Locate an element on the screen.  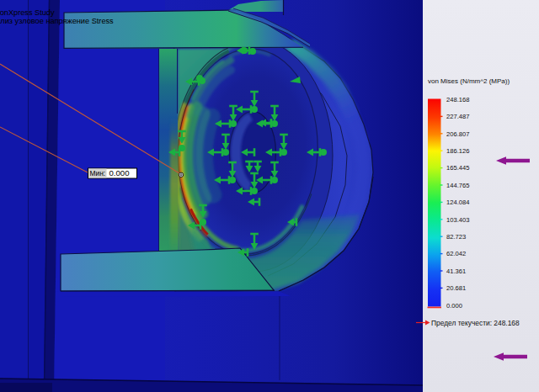
svg-text: 41.361 is located at coordinates (456, 271).